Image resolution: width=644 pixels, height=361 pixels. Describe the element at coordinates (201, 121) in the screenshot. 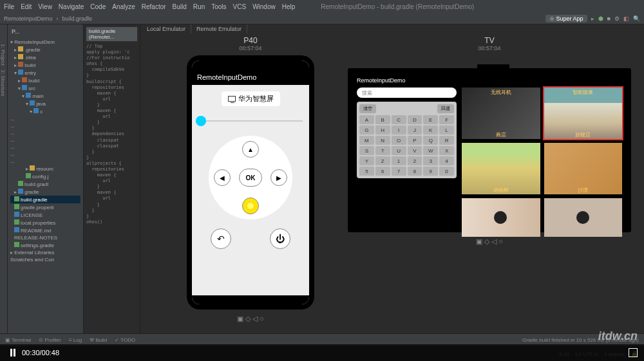

I see `slider-thumb` at that location.